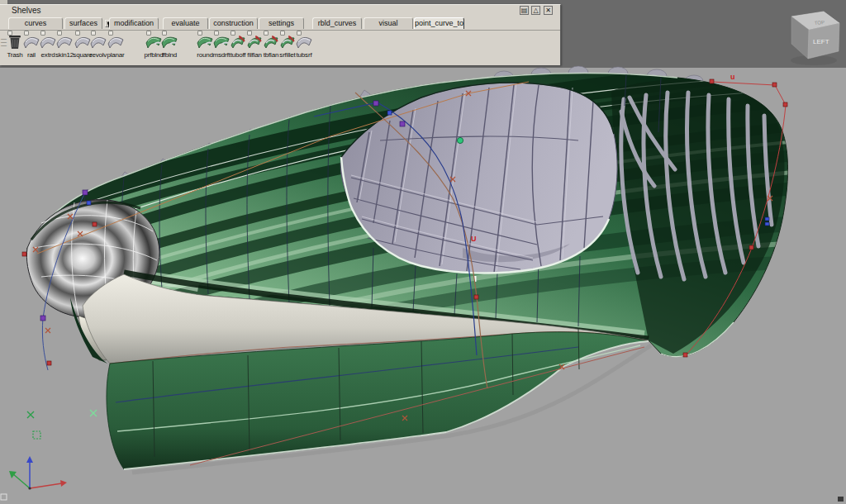 This screenshot has height=504, width=846. I want to click on shelf-tab-row: curvessurfacesmodificationevaluateconstr…, so click(280, 23).